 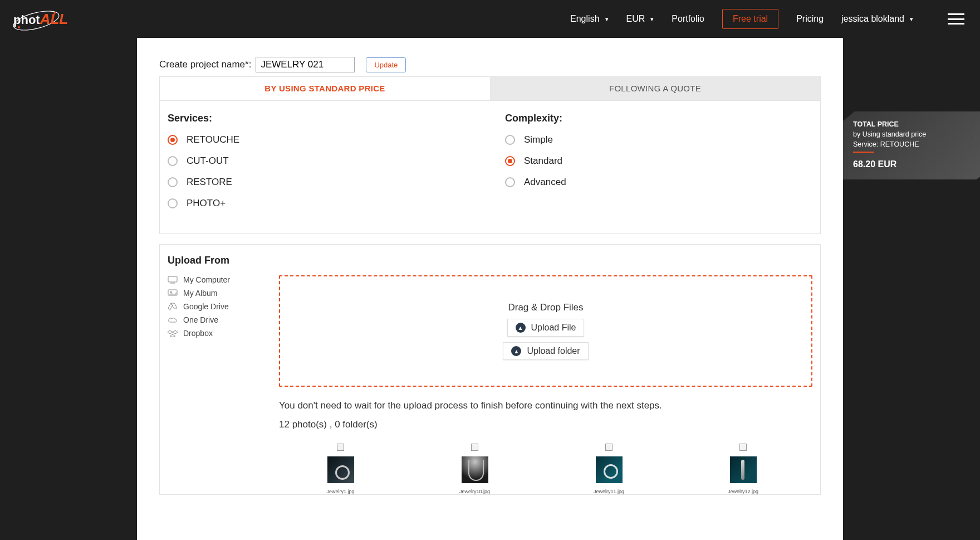 What do you see at coordinates (325, 89) in the screenshot?
I see `tab-standard-price: BY USING STANDARD PRICE` at bounding box center [325, 89].